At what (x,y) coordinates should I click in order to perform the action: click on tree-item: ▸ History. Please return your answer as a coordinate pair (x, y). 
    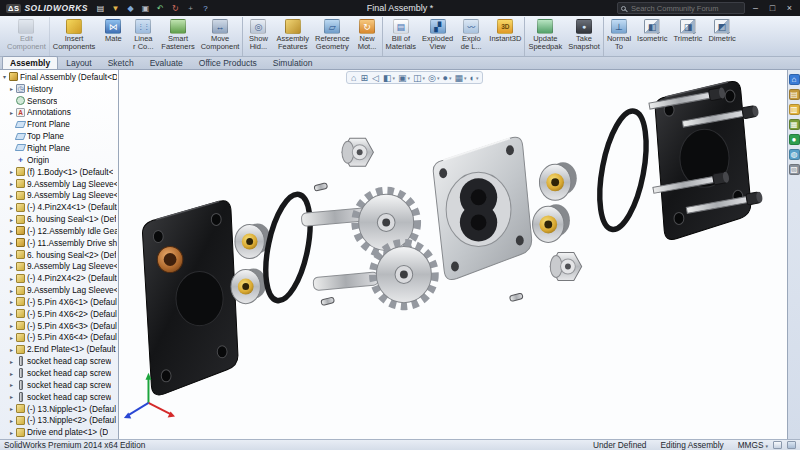
    Looking at the image, I should click on (59, 89).